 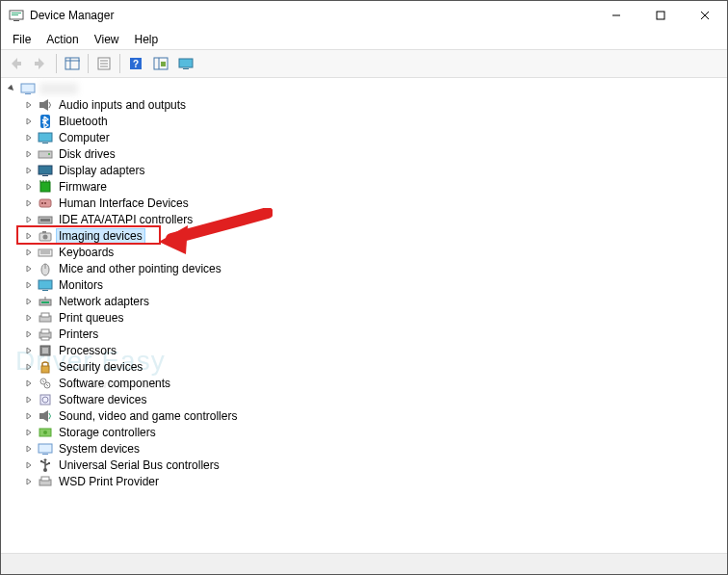 I want to click on close-button, so click(x=705, y=15).